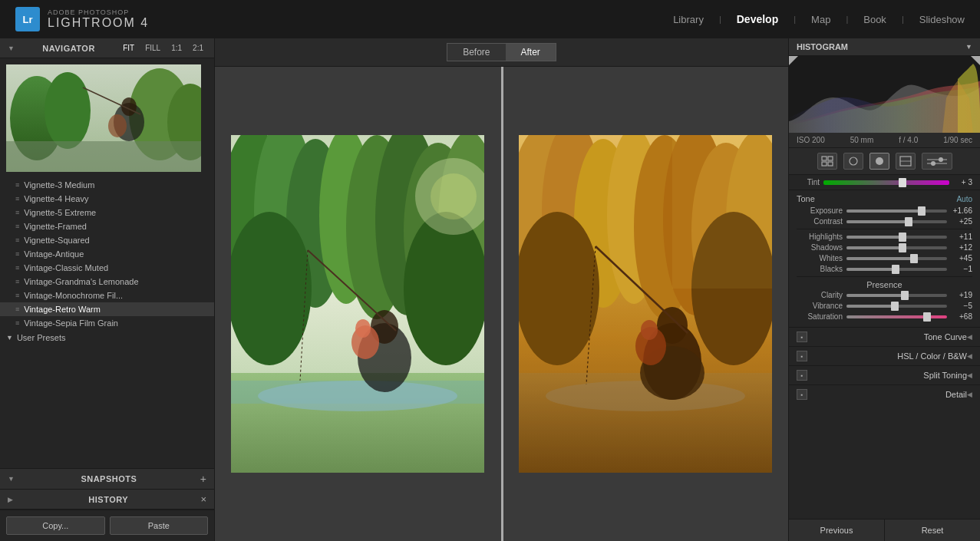  Describe the element at coordinates (889, 394) in the screenshot. I see `detail-label: Detail` at that location.